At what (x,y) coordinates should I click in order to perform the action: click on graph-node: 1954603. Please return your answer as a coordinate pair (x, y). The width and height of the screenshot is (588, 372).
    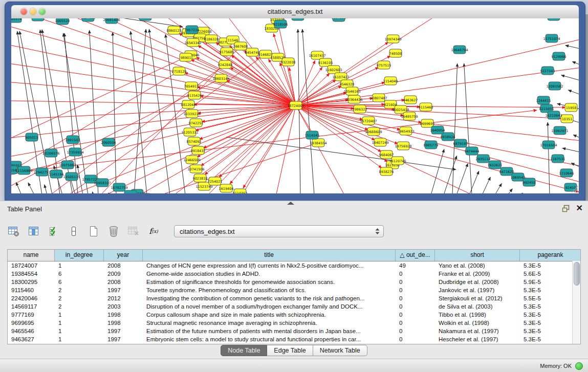
    Looking at the image, I should click on (339, 20).